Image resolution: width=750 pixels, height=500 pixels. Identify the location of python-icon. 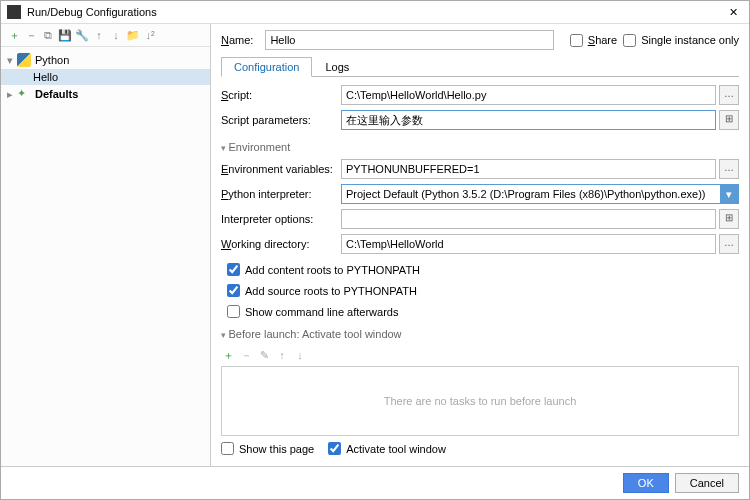
(24, 60).